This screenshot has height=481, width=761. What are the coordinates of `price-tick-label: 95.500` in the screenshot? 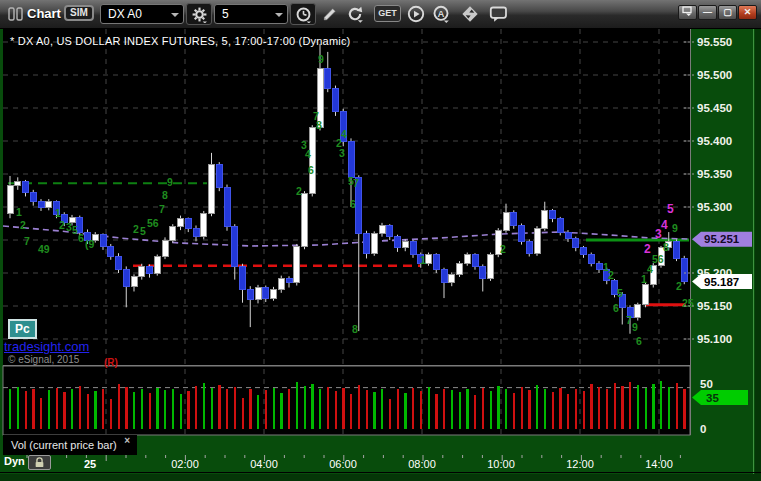 It's located at (714, 75).